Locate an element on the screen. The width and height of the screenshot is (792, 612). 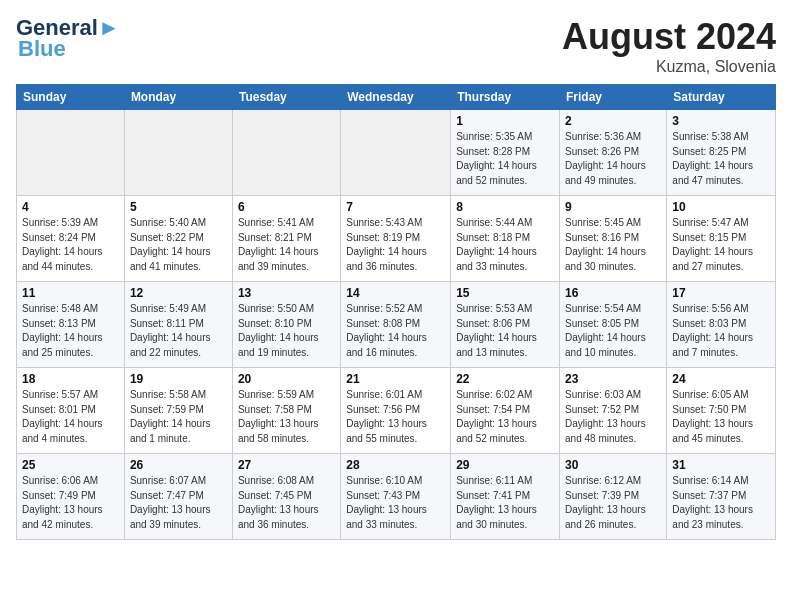
header-sunday: Sunday is located at coordinates (71, 98).